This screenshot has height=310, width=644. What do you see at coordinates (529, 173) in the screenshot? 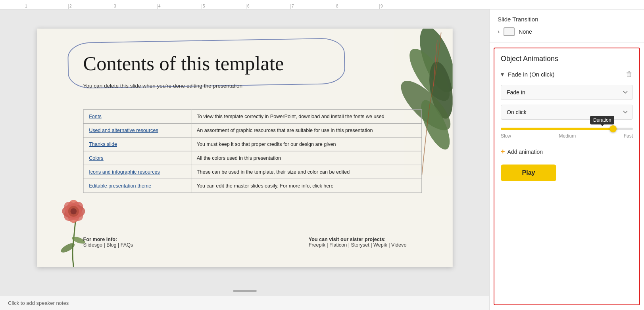
I see `play-button: Play` at bounding box center [529, 173].